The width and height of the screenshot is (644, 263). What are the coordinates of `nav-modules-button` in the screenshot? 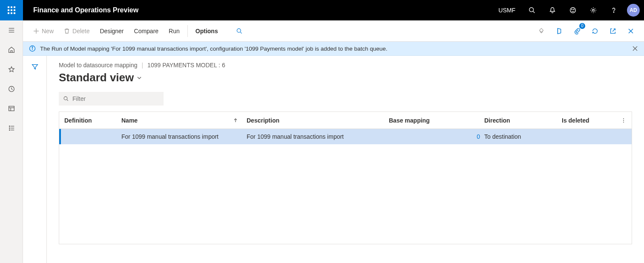 It's located at (12, 128).